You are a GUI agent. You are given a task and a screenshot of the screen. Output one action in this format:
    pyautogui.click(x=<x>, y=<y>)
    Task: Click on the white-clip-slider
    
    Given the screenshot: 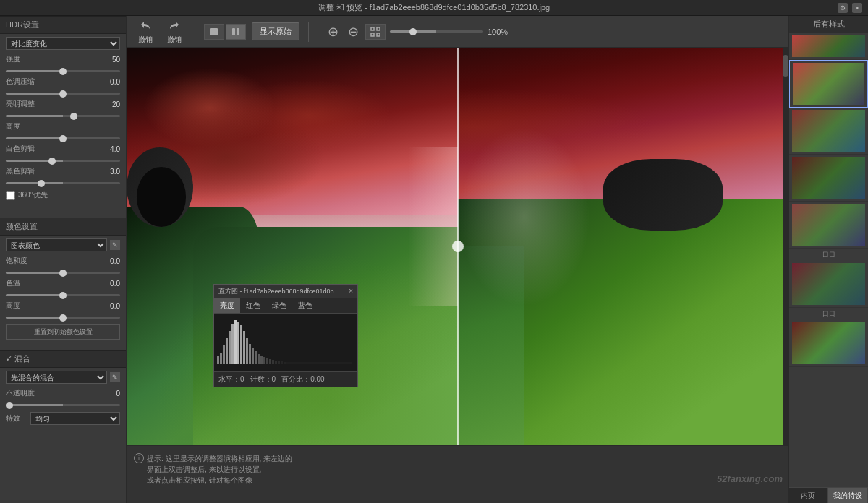 What is the action you would take?
    pyautogui.click(x=63, y=160)
    